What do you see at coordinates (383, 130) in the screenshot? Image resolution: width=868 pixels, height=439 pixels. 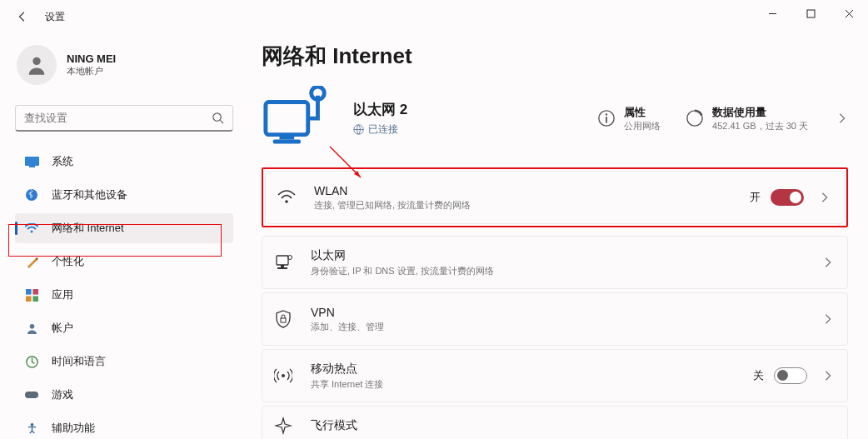 I see `connection-state: 已连接` at bounding box center [383, 130].